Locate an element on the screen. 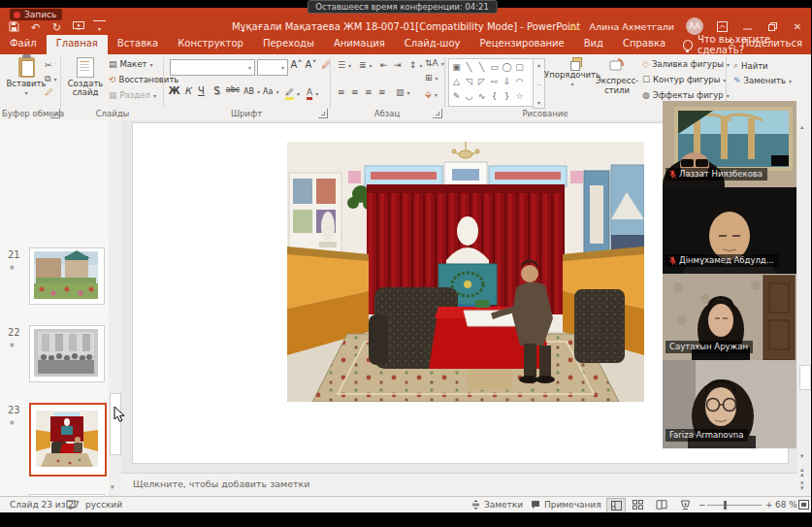 Image resolution: width=812 pixels, height=527 pixels. video-tile-participant-1: Лаззат Ниязбекова is located at coordinates (730, 144).